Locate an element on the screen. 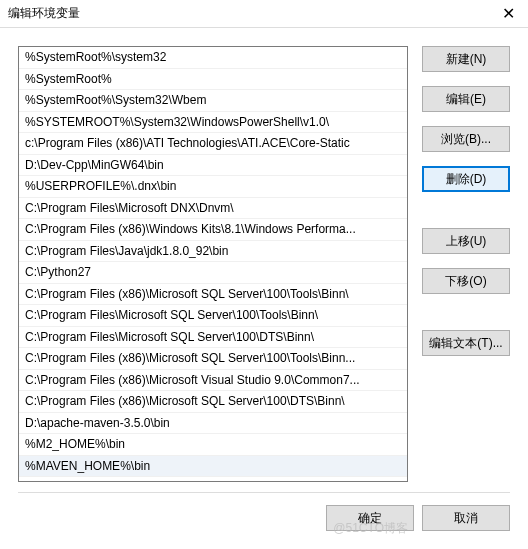 This screenshot has width=528, height=549. edit-text-button: 编辑文本(T)... is located at coordinates (466, 343).